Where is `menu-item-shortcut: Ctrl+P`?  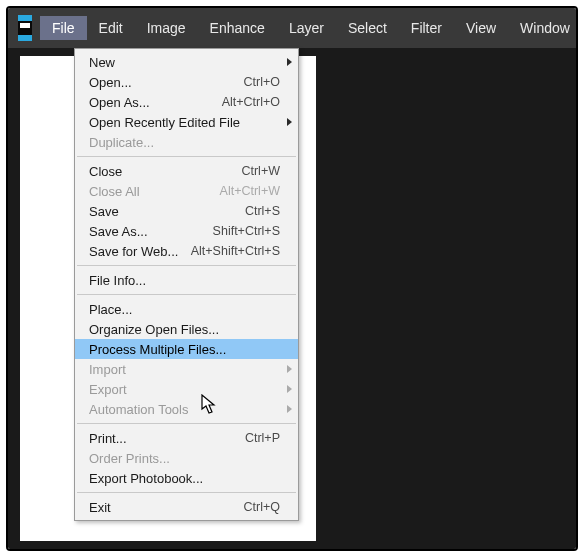
menu-item-shortcut: Ctrl+P is located at coordinates (262, 438).